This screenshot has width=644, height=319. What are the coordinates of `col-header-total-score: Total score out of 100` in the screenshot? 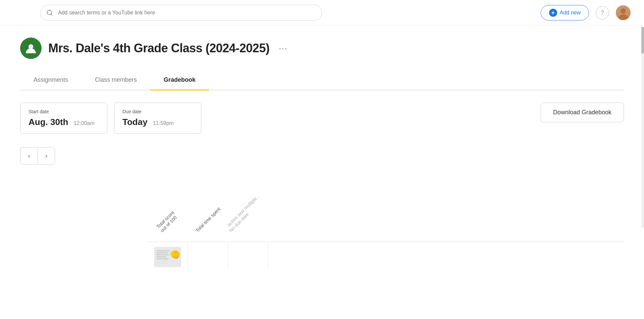 It's located at (168, 206).